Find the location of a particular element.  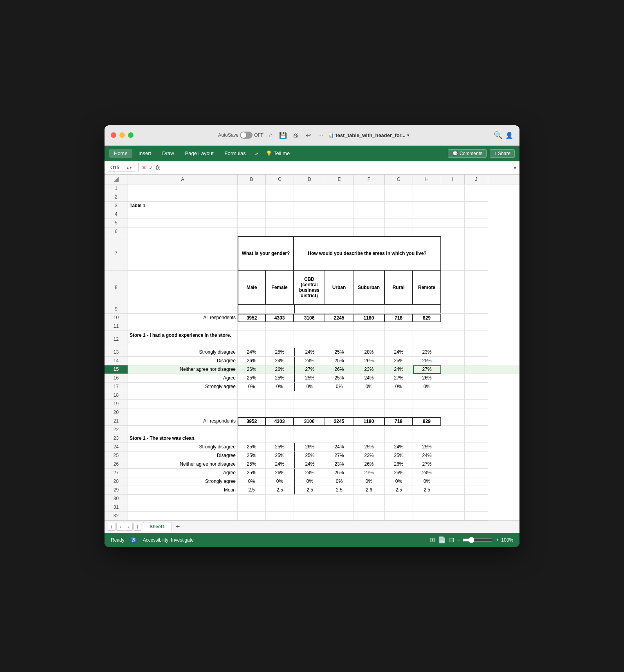

cell-a18 is located at coordinates (183, 396).